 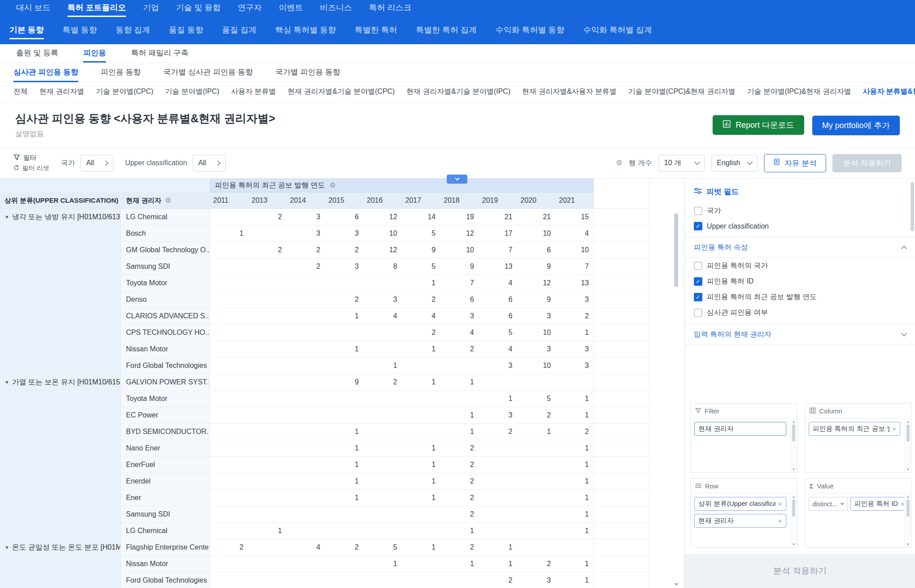 What do you see at coordinates (458, 92) in the screenshot?
I see `tab-breakdown: 현재 권리자별&기술 분야별(IPC)` at bounding box center [458, 92].